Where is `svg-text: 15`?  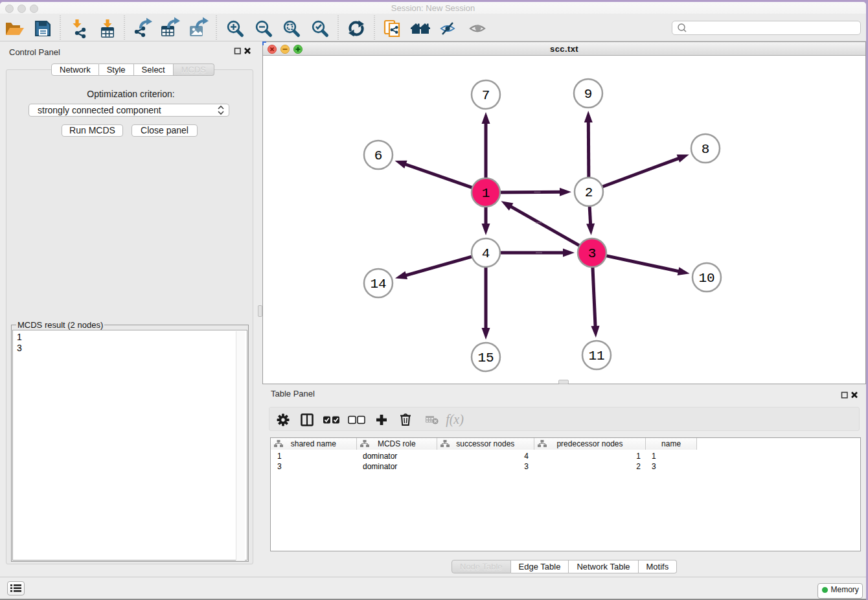
svg-text: 15 is located at coordinates (486, 358).